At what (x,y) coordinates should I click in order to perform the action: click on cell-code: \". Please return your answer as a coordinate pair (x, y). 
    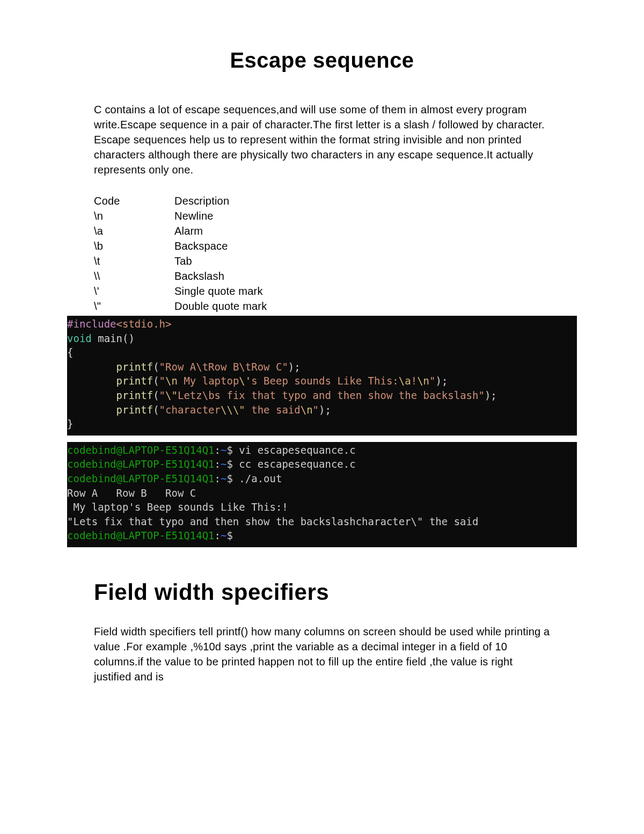
    Looking at the image, I should click on (134, 306).